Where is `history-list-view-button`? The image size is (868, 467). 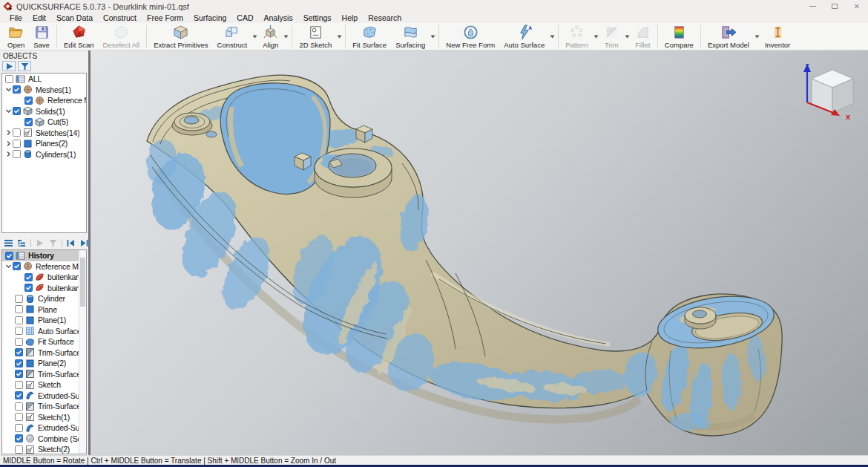 history-list-view-button is located at coordinates (9, 243).